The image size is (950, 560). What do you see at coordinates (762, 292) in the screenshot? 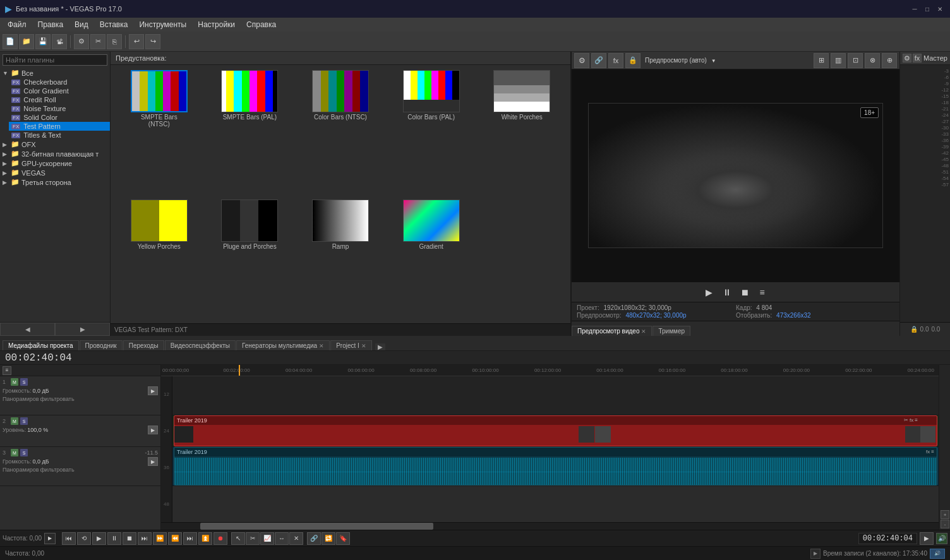
I see `menu-button: ≡` at bounding box center [762, 292].